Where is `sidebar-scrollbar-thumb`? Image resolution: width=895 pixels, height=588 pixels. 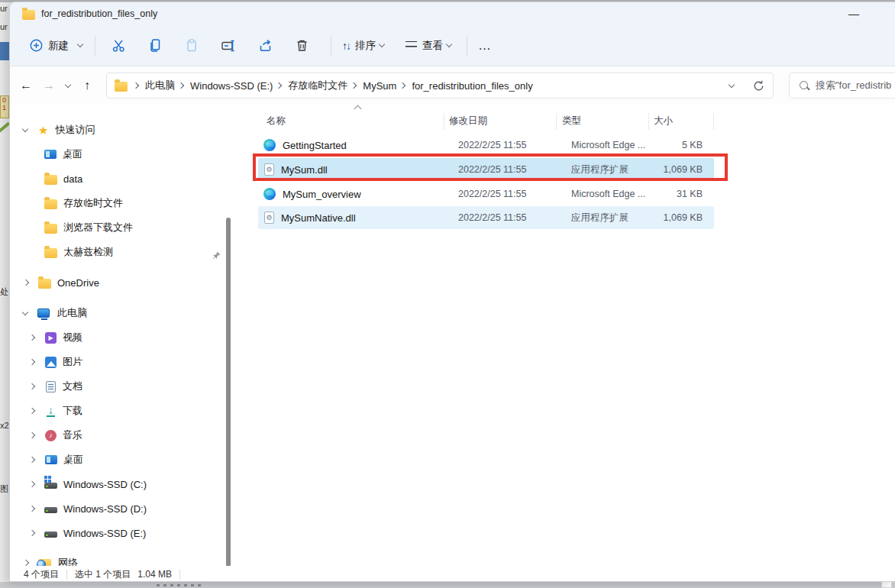
sidebar-scrollbar-thumb is located at coordinates (228, 400).